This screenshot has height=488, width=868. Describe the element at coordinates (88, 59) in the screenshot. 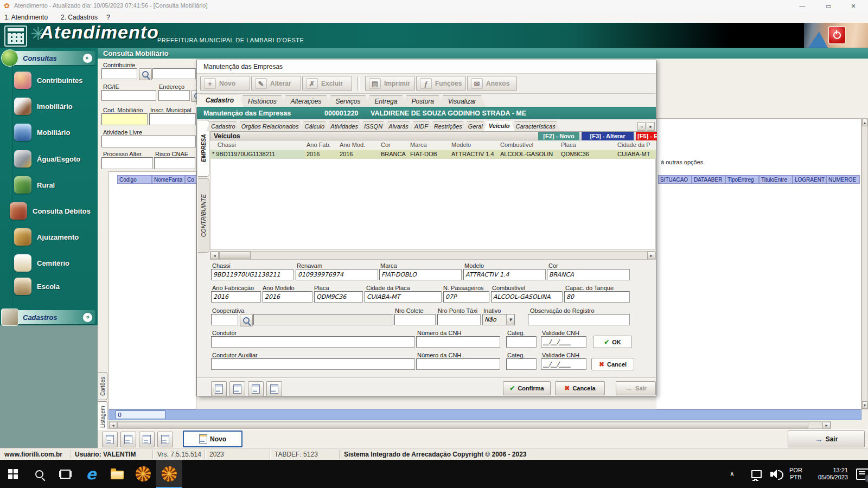

I see `collapse-icon: «` at that location.